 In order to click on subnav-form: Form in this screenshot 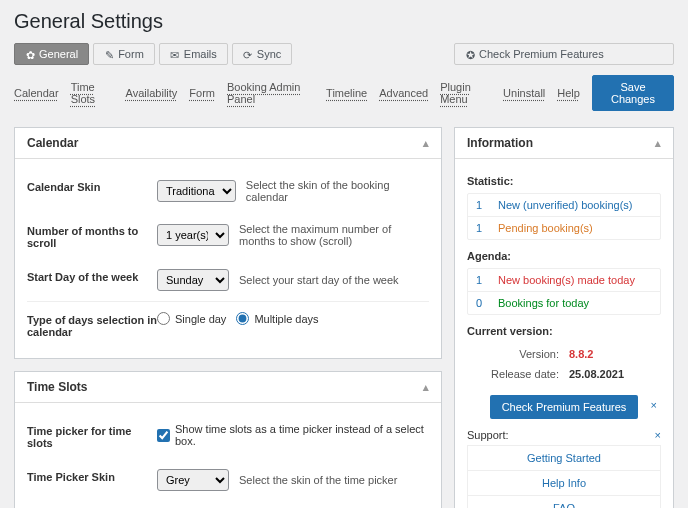, I will do `click(202, 93)`.